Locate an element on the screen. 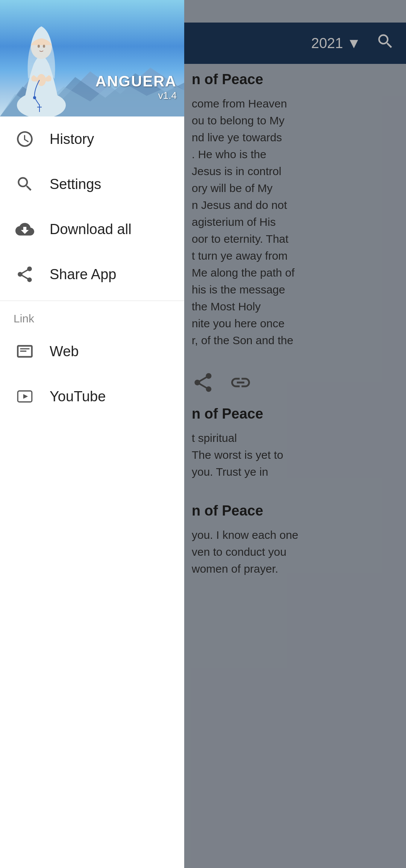 The image size is (406, 868). history-label: History is located at coordinates (72, 139).